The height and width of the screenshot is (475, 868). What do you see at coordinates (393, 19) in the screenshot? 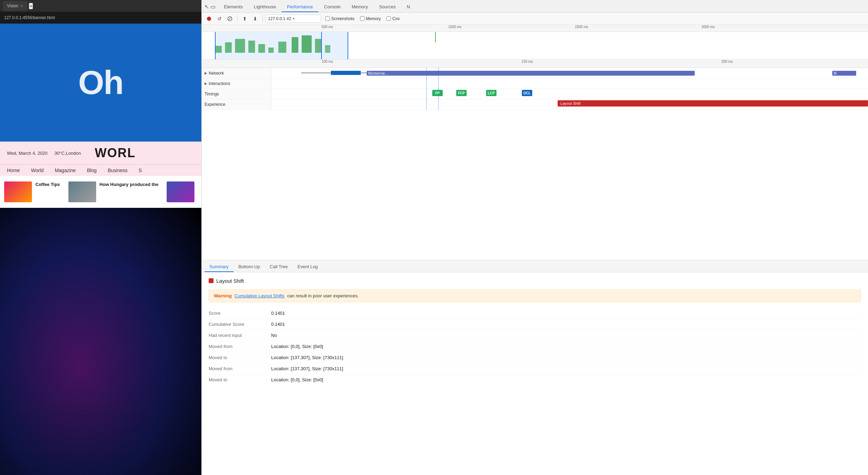
I see `coverage-checkbox: Cov` at bounding box center [393, 19].